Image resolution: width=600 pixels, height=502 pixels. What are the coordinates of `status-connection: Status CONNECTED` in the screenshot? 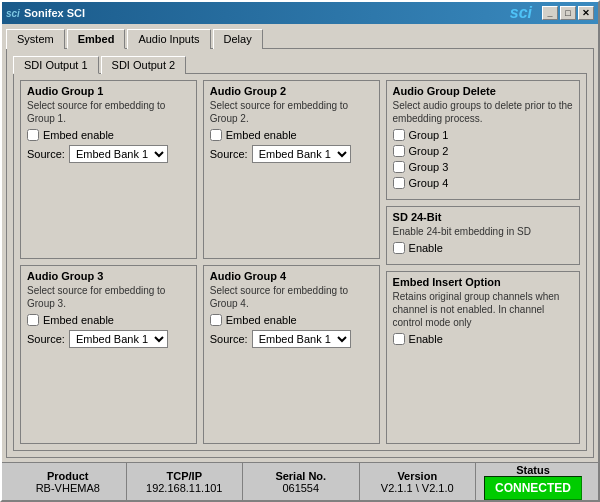 It's located at (533, 482).